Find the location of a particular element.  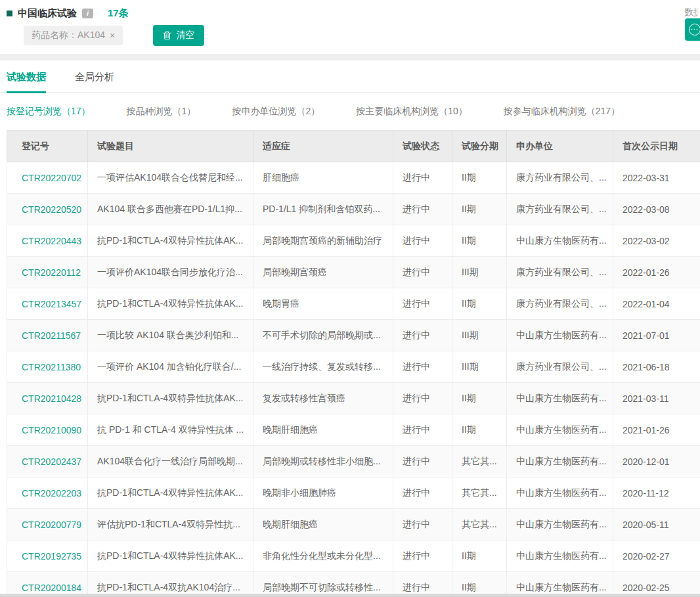

top-right-clipped-text: 数据 is located at coordinates (691, 12).